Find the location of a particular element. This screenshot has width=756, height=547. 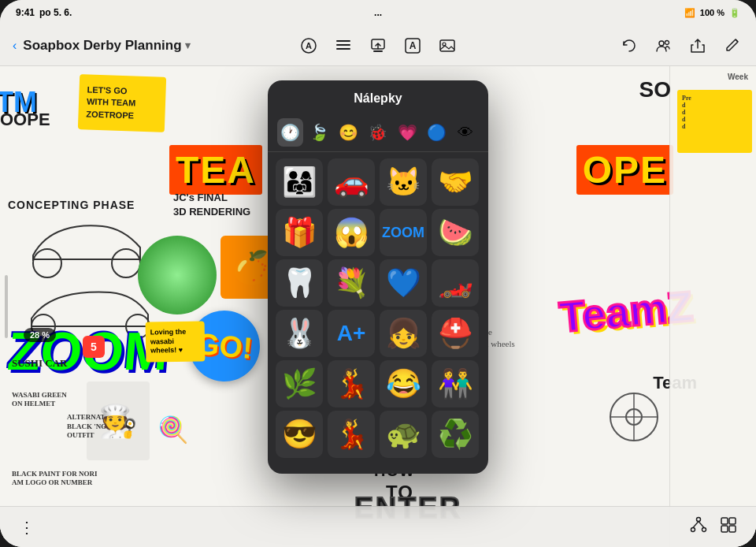

sticker-teeth: 🦷 is located at coordinates (299, 283).